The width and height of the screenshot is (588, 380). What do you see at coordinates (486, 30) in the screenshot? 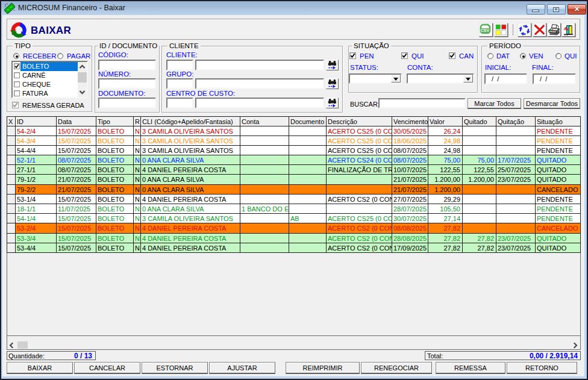
I see `svg-text: CSV` at bounding box center [486, 30].